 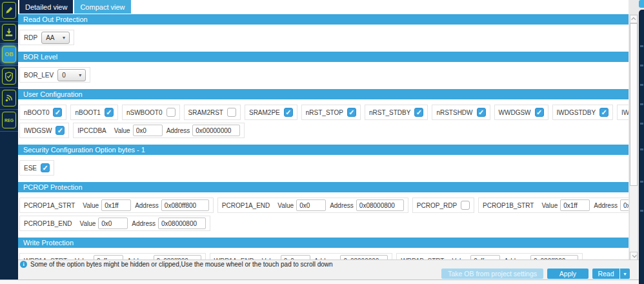 What do you see at coordinates (465, 205) in the screenshot?
I see `checkbox-PCROP_RDP` at bounding box center [465, 205].